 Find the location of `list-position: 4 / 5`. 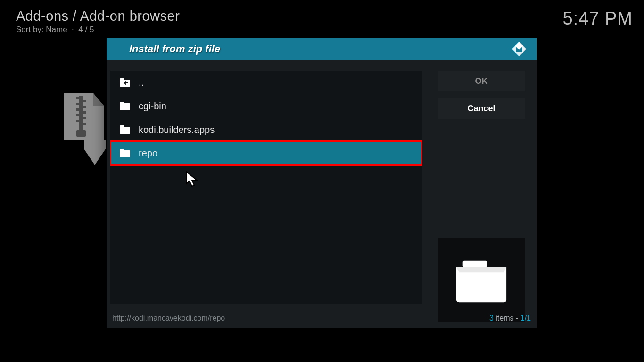

list-position: 4 / 5 is located at coordinates (86, 29).